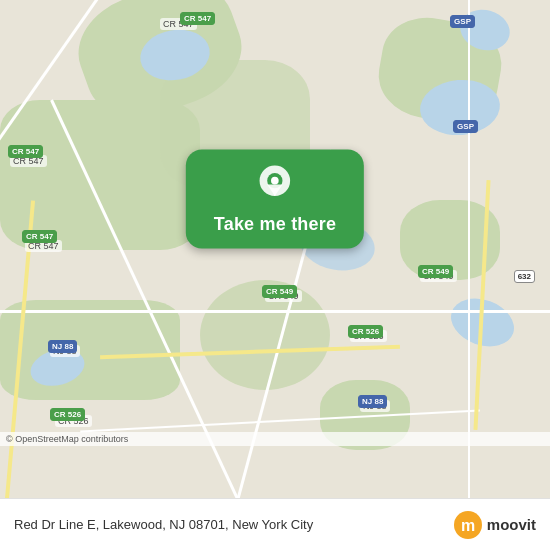  Describe the element at coordinates (494, 525) in the screenshot. I see `moovit-logo: m moovit` at that location.